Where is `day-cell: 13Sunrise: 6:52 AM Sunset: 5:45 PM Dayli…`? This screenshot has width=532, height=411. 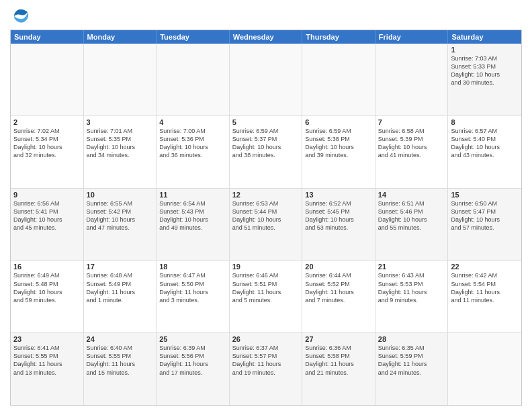 day-cell: 13Sunrise: 6:52 AM Sunset: 5:45 PM Dayli… is located at coordinates (339, 224).